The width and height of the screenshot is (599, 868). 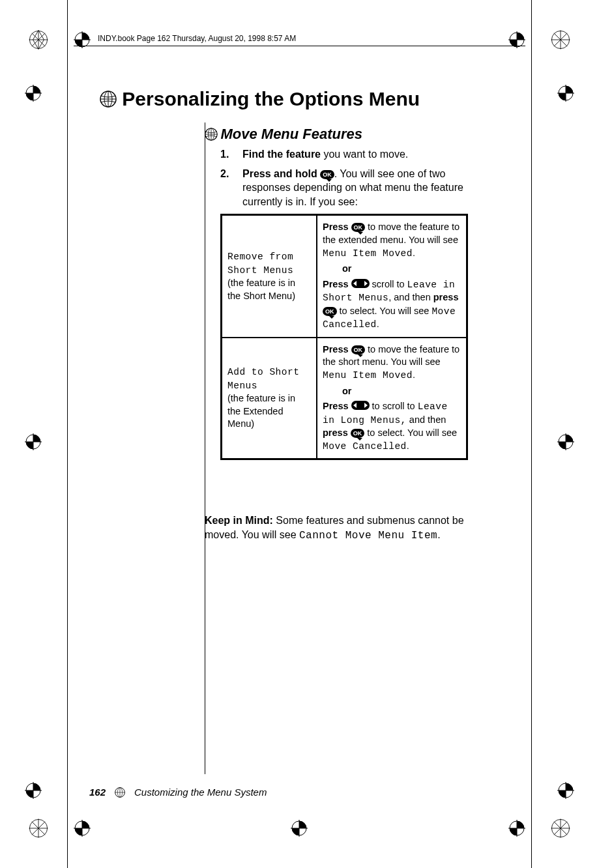 What do you see at coordinates (261, 289) in the screenshot?
I see `note-text: (the feature is in the Short Menu)` at bounding box center [261, 289].